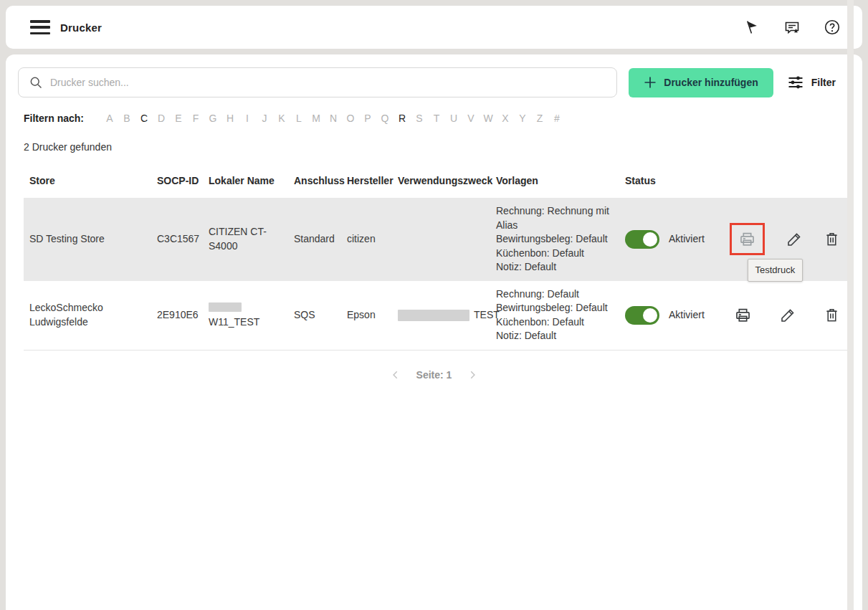  Describe the element at coordinates (505, 118) in the screenshot. I see `letter-filter-x: X` at that location.